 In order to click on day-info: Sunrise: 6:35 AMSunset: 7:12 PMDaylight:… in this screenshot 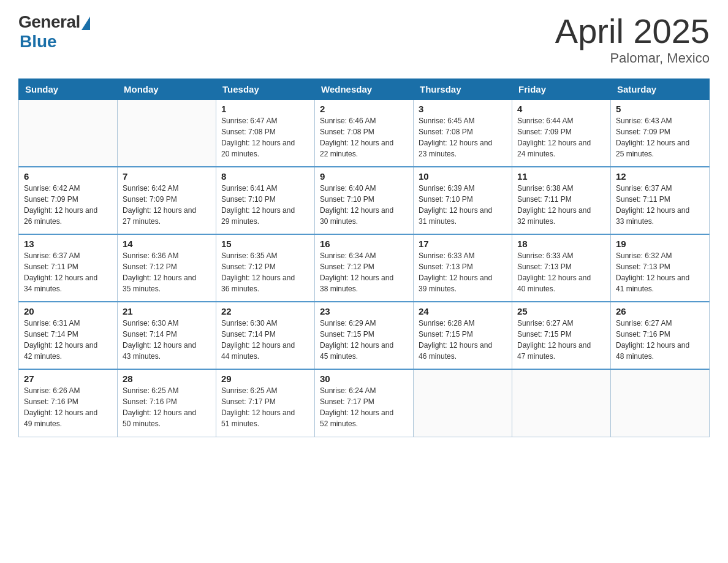, I will do `click(265, 272)`.